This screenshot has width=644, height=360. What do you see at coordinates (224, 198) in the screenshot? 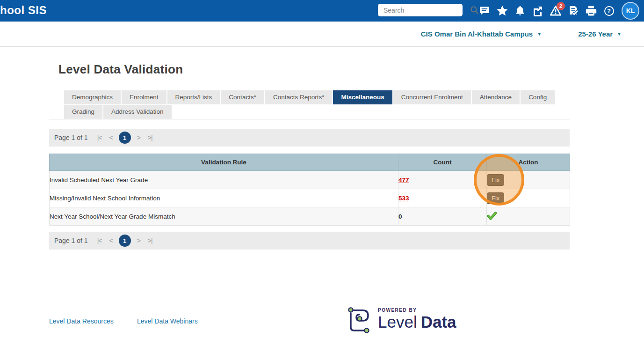
I see `validation-rule-cell: Missing/Invalid Next School Information` at bounding box center [224, 198].